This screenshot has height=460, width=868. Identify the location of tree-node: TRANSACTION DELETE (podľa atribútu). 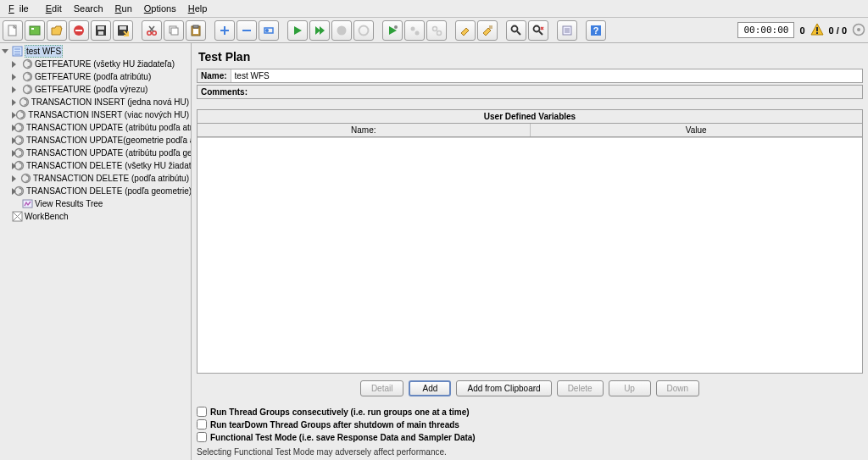
(95, 178).